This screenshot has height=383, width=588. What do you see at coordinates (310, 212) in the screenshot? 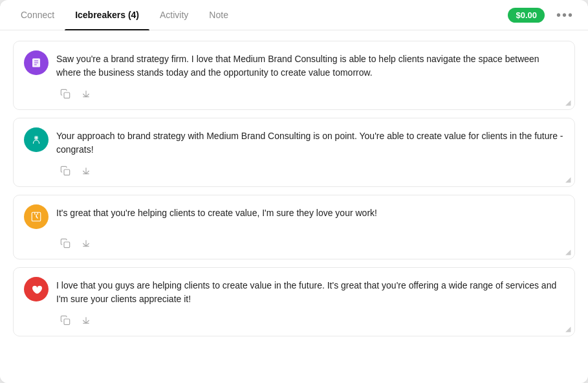
I see `icebreaker-text-3: It's great that you're helping clients t…` at bounding box center [310, 212].